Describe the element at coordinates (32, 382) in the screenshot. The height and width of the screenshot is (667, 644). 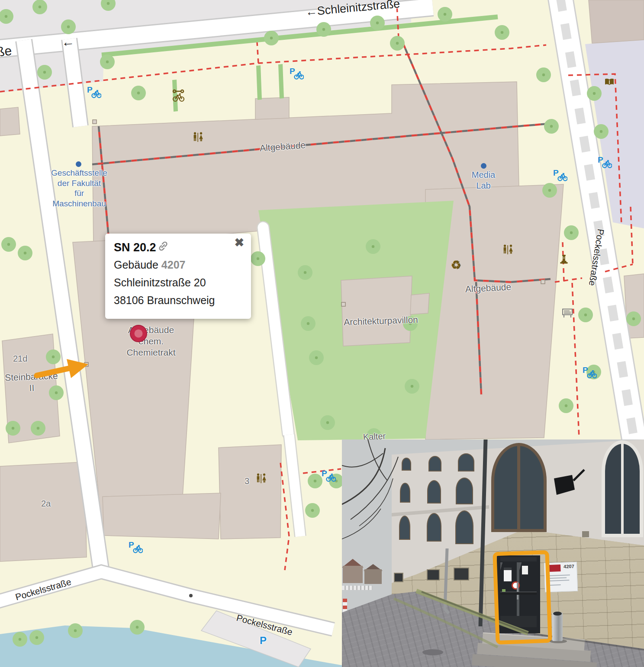
I see `building-label-steinbaracke: Steinbaracke II` at that location.